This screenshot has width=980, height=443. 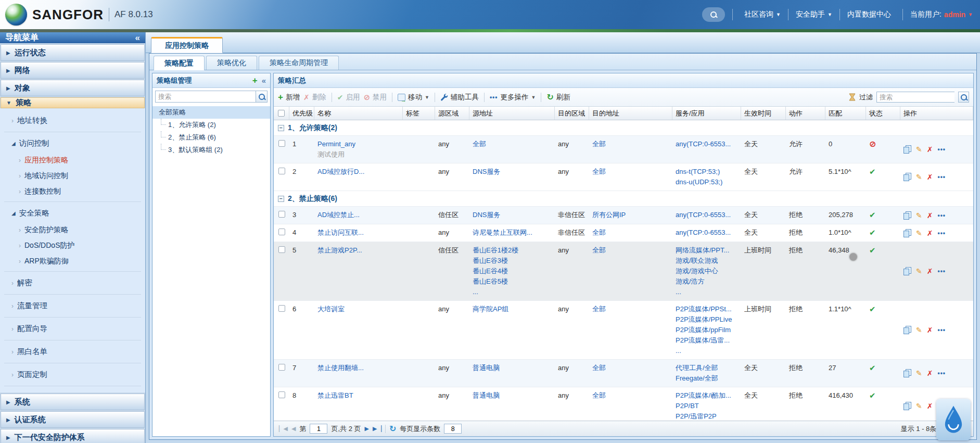 What do you see at coordinates (359, 396) in the screenshot?
I see `policy-name-link: 禁止迅雷BT` at bounding box center [359, 396].